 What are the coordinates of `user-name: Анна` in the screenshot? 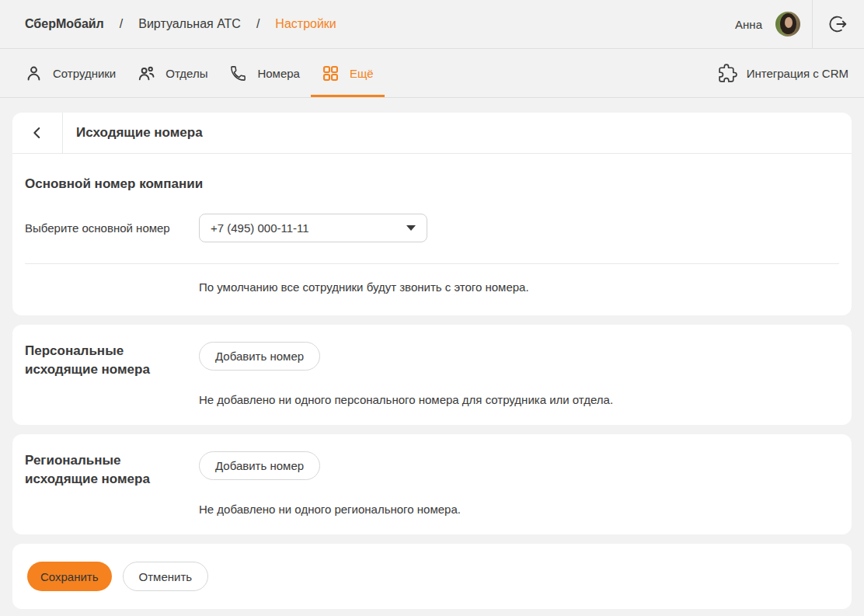 It's located at (749, 25).